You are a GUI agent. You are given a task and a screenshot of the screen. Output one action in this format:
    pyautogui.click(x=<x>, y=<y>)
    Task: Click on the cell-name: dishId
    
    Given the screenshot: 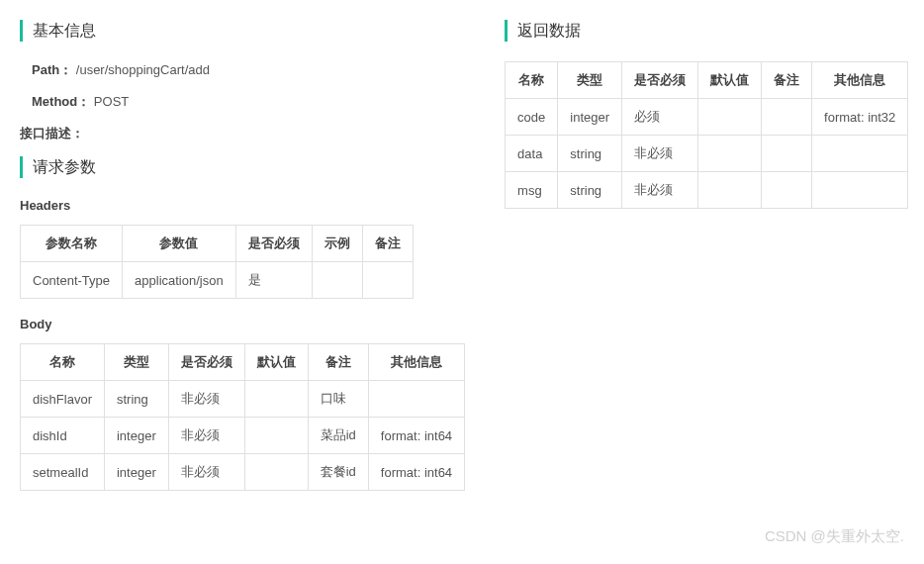 What is the action you would take?
    pyautogui.click(x=63, y=435)
    